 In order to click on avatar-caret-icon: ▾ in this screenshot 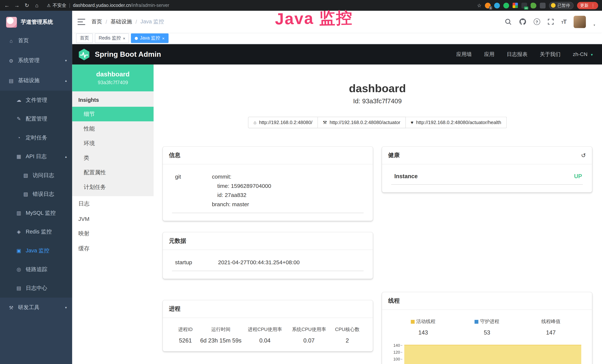, I will do `click(594, 25)`.